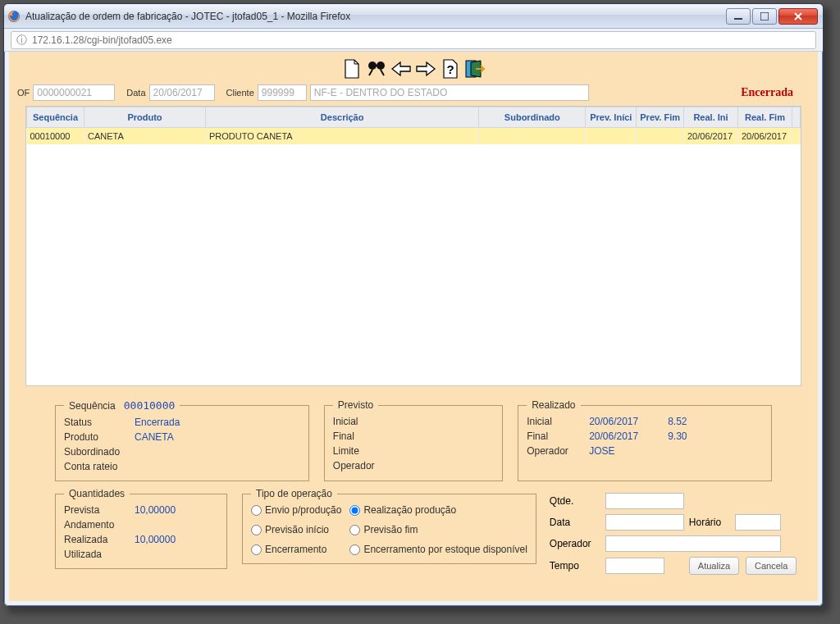 The image size is (840, 624). What do you see at coordinates (182, 93) in the screenshot?
I see `data-value: 20/06/2017` at bounding box center [182, 93].